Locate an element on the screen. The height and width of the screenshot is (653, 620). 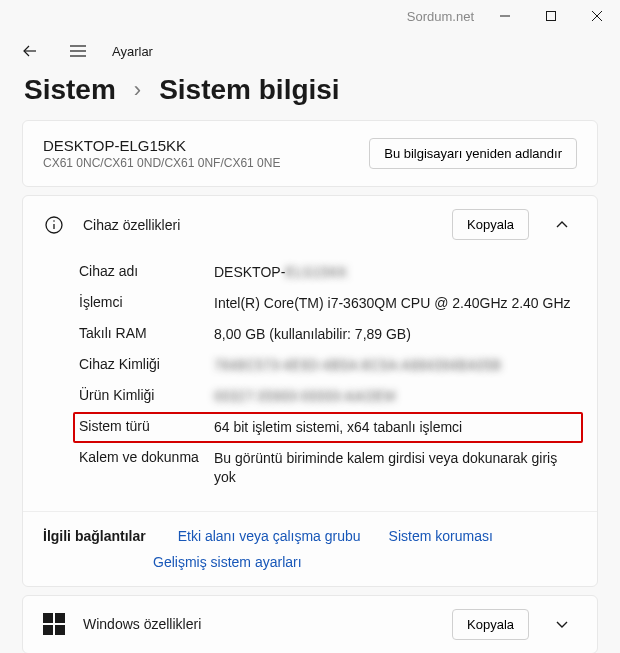
spec-row-system-type: Sistem türü 64 bit işletim sistemi, x64 … is located at coordinates (328, 428).